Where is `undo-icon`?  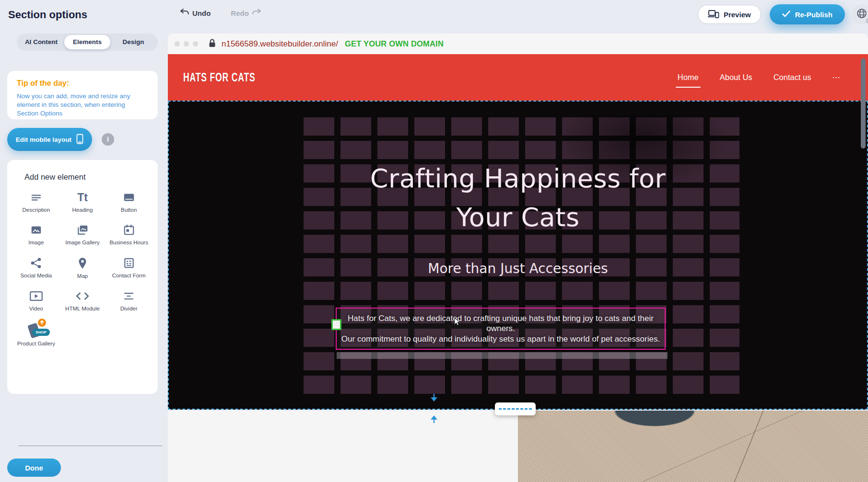 undo-icon is located at coordinates (184, 13).